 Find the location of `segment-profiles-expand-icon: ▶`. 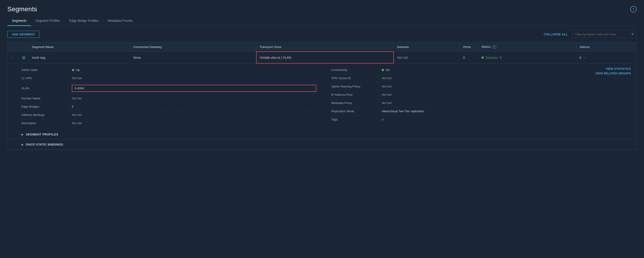

segment-profiles-expand-icon: ▶ is located at coordinates (22, 134).